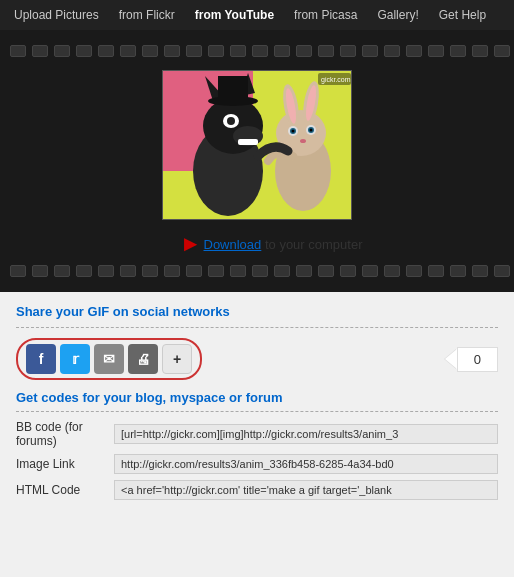 The height and width of the screenshot is (577, 514). I want to click on share-divider, so click(257, 328).